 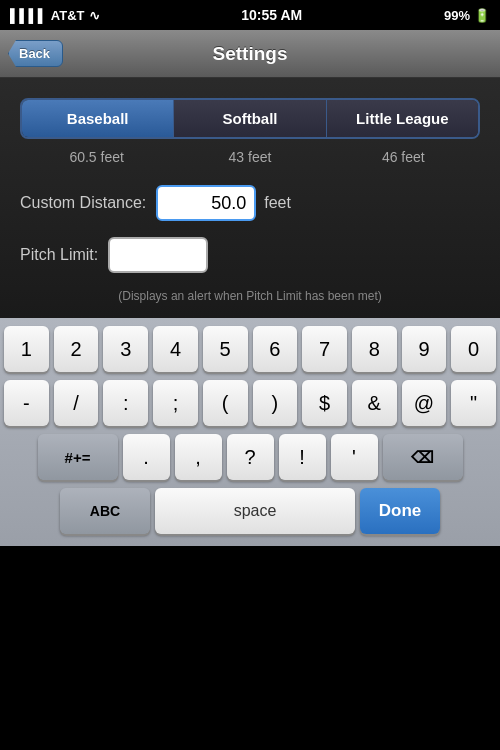 What do you see at coordinates (302, 457) in the screenshot?
I see `key-exclaim: !` at bounding box center [302, 457].